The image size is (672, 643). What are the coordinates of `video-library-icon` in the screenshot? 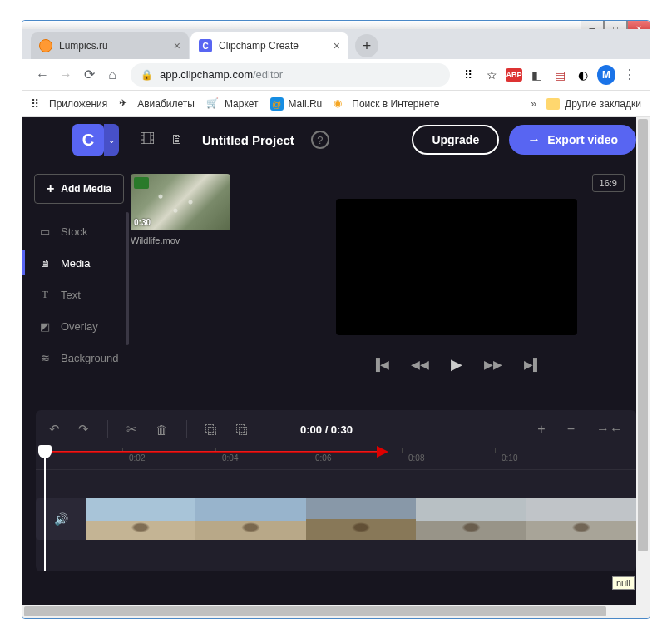 It's located at (147, 140).